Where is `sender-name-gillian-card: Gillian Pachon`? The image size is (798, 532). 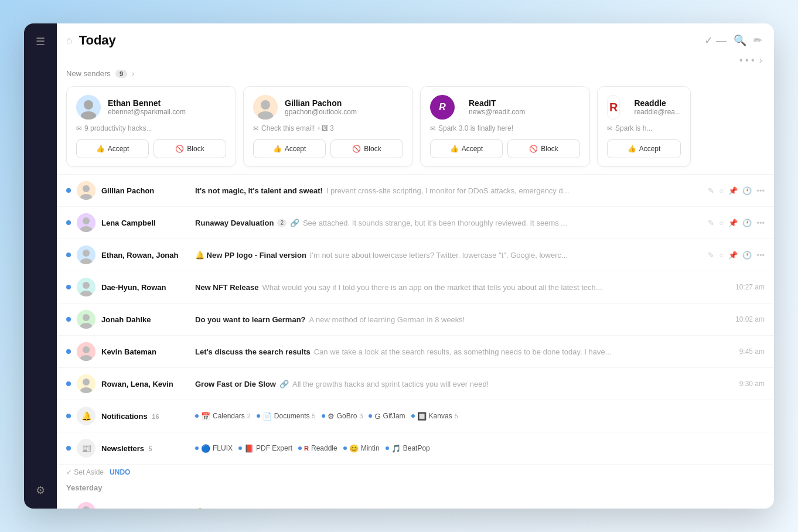 sender-name-gillian-card: Gillian Pachon is located at coordinates (321, 103).